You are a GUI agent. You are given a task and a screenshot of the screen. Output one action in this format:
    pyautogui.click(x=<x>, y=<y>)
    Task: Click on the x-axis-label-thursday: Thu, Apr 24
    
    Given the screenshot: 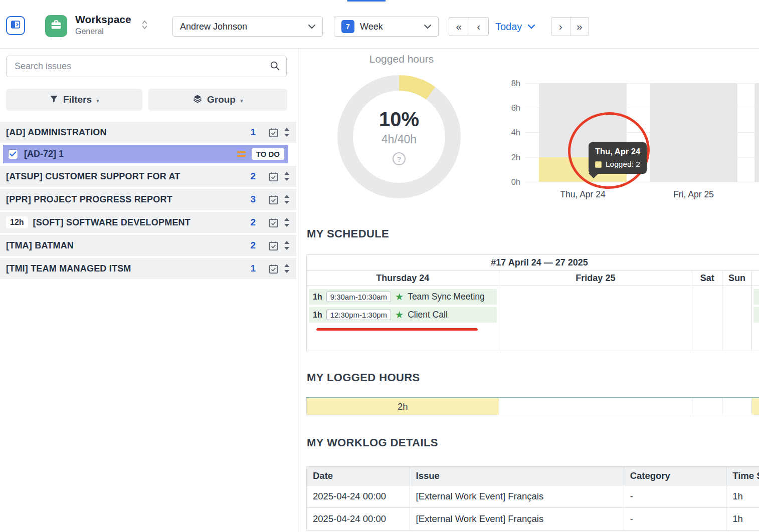 What is the action you would take?
    pyautogui.click(x=583, y=194)
    